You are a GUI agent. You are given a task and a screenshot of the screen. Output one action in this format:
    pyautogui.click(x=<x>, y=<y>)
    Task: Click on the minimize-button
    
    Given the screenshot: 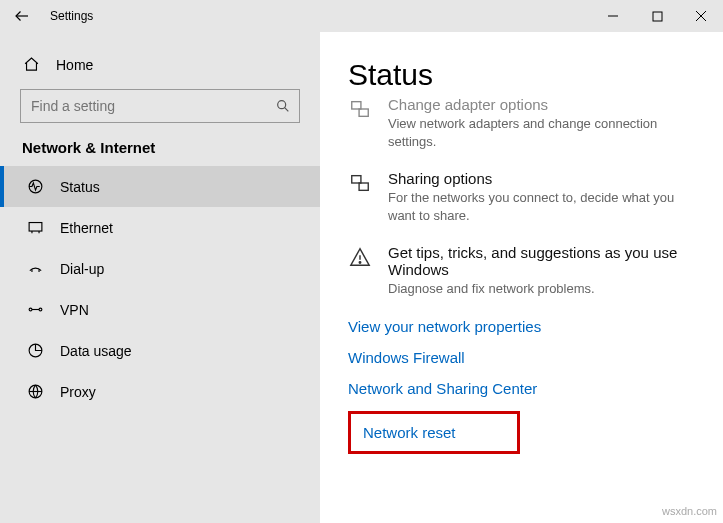 What is the action you would take?
    pyautogui.click(x=613, y=16)
    